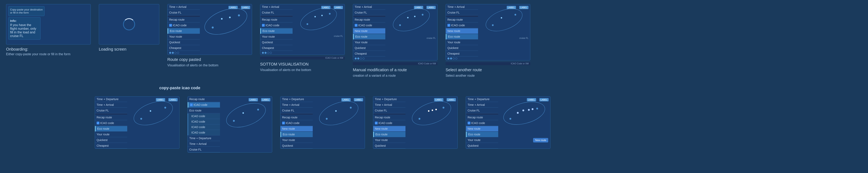 This screenshot has height=173, width=868. Describe the element at coordinates (462, 37) in the screenshot. I see `eco-route-item-4: Eco route` at that location.